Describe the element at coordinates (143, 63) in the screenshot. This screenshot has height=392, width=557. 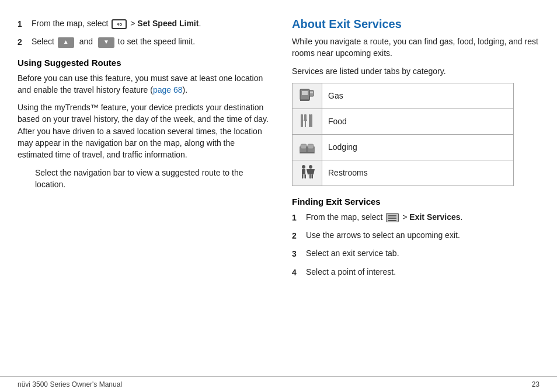
I see `suggested-routes-heading: Using Suggested Routes` at that location.